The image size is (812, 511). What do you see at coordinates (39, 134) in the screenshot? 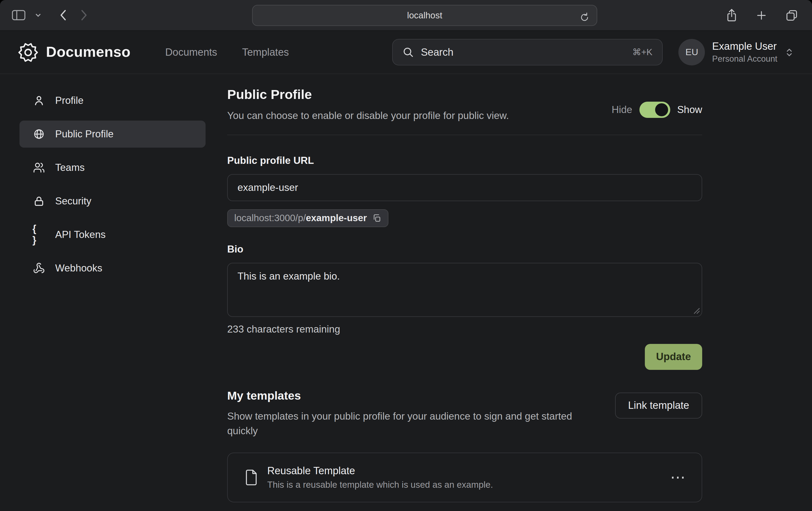
I see `globe-icon` at bounding box center [39, 134].